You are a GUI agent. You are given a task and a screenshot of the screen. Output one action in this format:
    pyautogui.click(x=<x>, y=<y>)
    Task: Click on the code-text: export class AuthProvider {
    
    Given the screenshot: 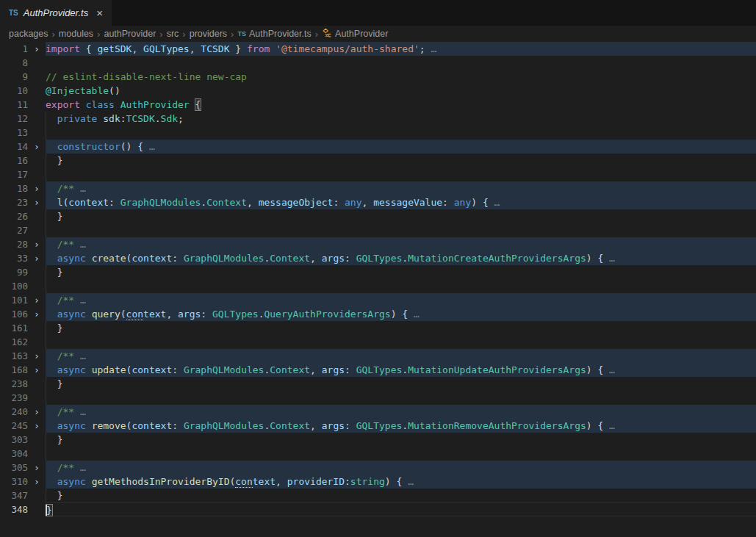 What is the action you would take?
    pyautogui.click(x=401, y=104)
    